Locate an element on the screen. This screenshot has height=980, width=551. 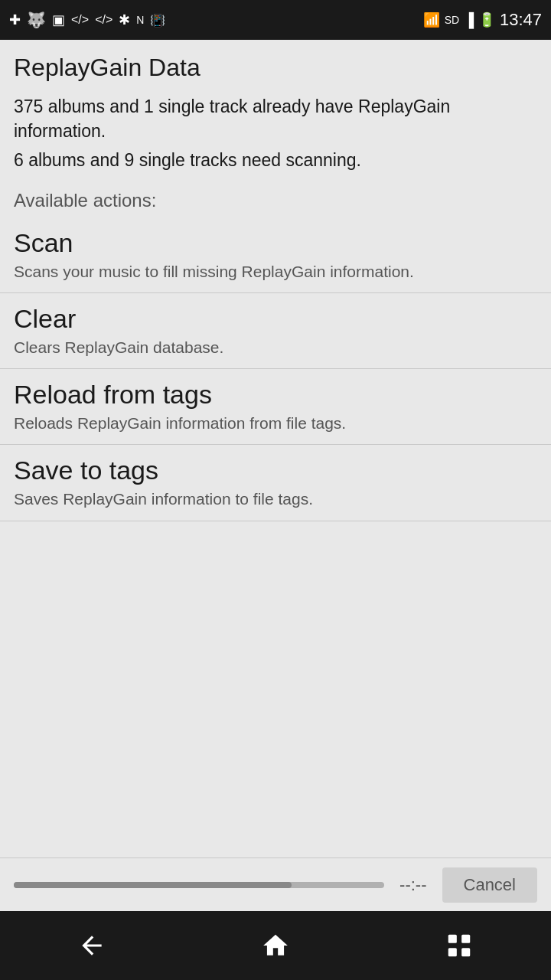
reload-tags-title: Reload from tags is located at coordinates (276, 395).